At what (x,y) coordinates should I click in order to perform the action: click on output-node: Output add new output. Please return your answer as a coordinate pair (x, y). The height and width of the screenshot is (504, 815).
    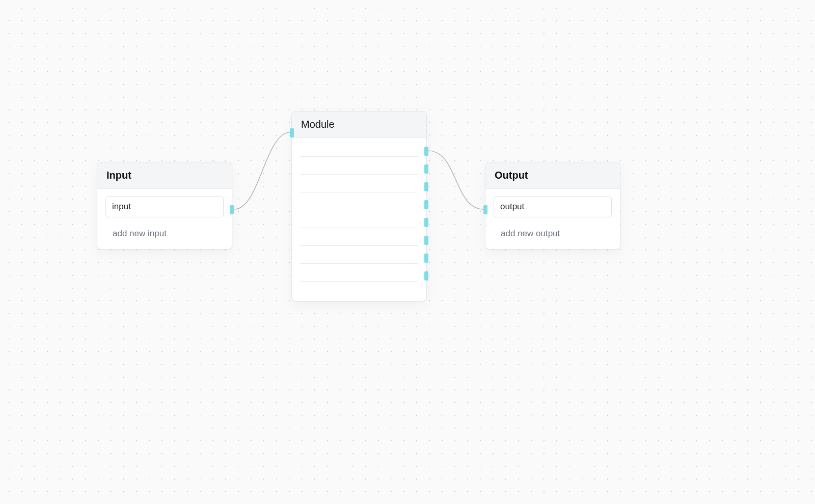
    Looking at the image, I should click on (553, 206).